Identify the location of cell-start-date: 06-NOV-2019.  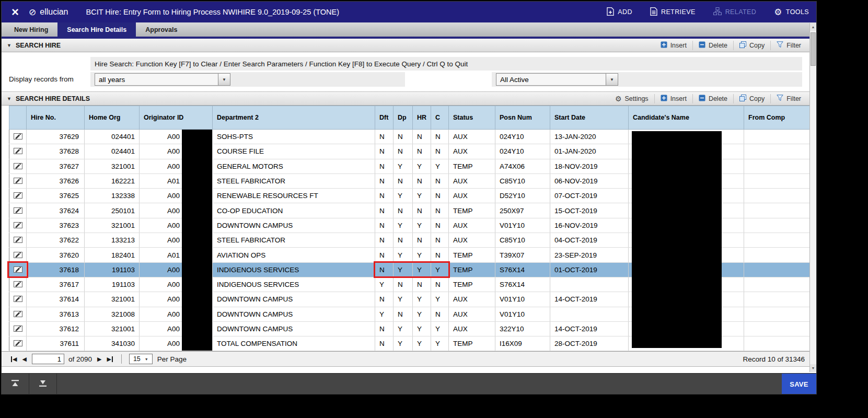
(589, 181).